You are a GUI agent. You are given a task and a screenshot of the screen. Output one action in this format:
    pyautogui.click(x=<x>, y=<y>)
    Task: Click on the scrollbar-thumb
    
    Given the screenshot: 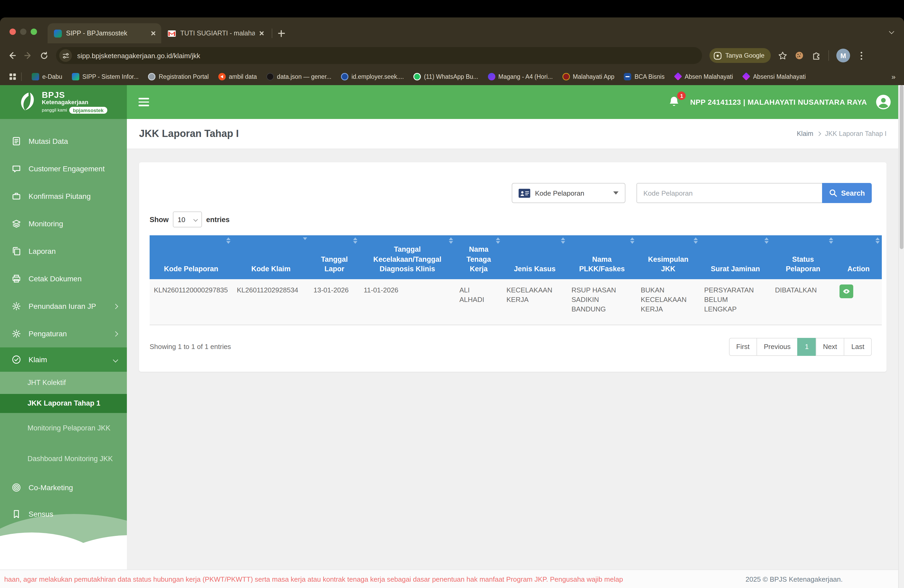 What is the action you would take?
    pyautogui.click(x=901, y=167)
    